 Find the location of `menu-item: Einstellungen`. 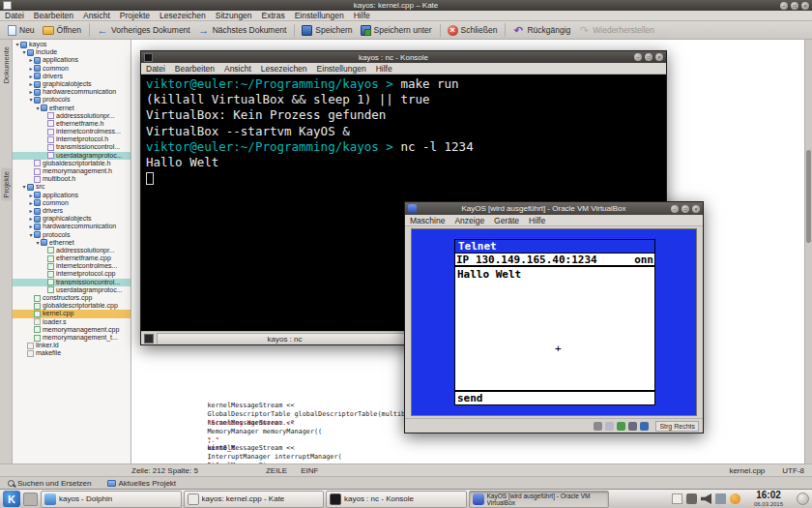

menu-item: Einstellungen is located at coordinates (342, 69).